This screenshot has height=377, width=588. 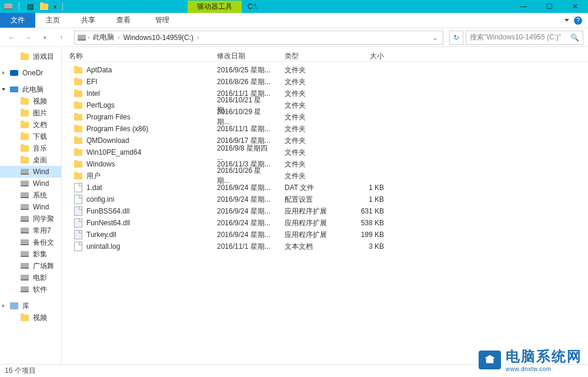 I want to click on ribbon-tab: 共享, so click(x=88, y=20).